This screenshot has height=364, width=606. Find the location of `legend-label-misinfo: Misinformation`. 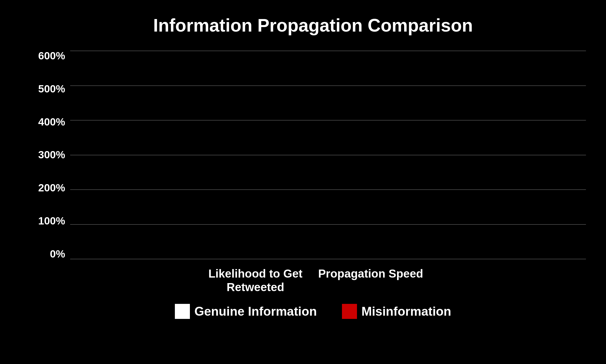

legend-label-misinfo: Misinformation is located at coordinates (406, 311).